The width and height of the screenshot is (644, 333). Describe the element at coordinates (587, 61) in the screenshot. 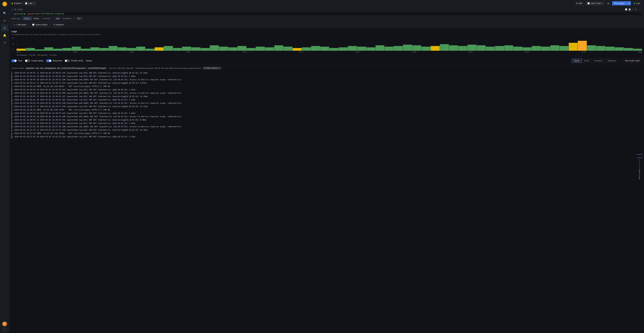

I see `log-filter-tab-exact: Exact` at that location.